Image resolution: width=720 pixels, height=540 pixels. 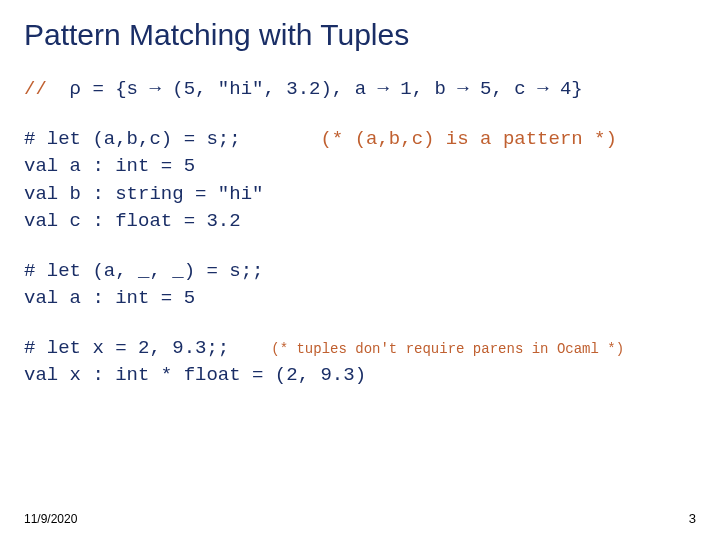 What do you see at coordinates (692, 518) in the screenshot?
I see `footer-page-number: 3` at bounding box center [692, 518].